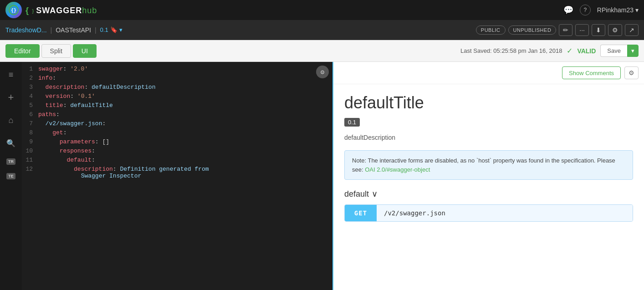 Image resolution: width=644 pixels, height=290 pixels. I want to click on code-line-5: 5 title: defaultTitle, so click(177, 107).